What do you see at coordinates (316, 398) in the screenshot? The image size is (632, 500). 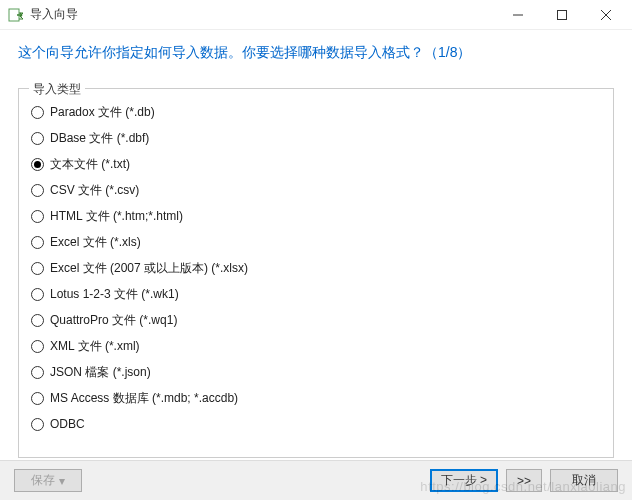 I see `import-type-option: MS Access 数据库 (*.mdb; *.accdb)` at bounding box center [316, 398].